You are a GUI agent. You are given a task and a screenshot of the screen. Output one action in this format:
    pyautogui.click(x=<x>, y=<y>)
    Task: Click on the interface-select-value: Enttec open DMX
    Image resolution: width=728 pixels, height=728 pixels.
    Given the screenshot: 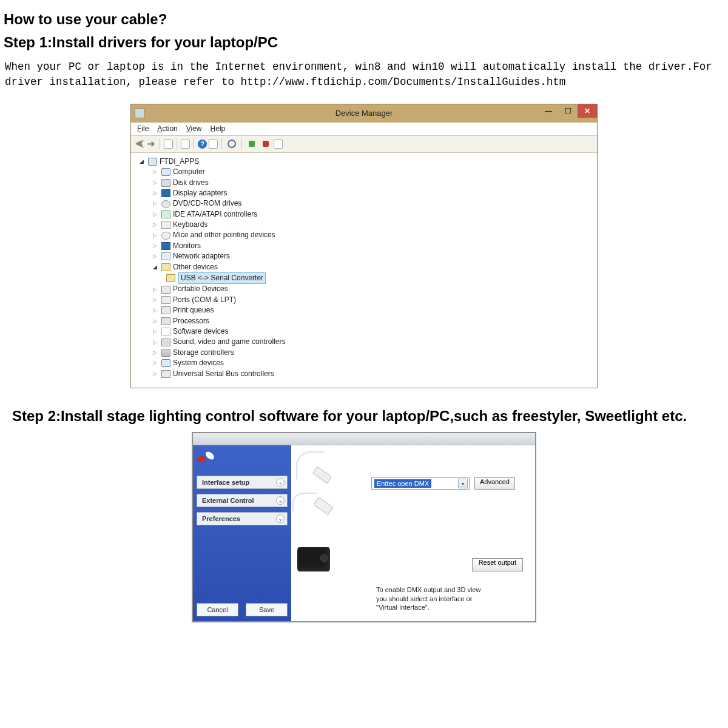 What is the action you would take?
    pyautogui.click(x=403, y=484)
    